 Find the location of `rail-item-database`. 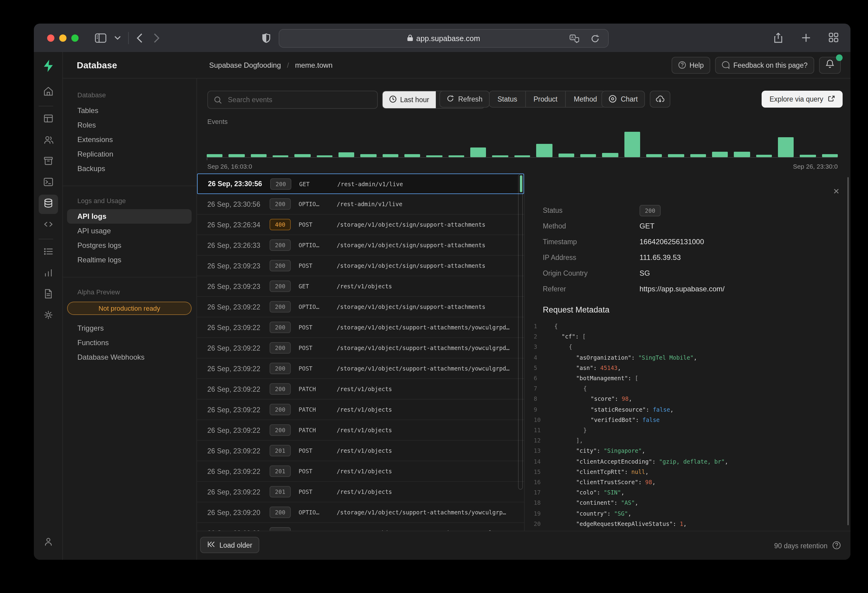

rail-item-database is located at coordinates (48, 204).